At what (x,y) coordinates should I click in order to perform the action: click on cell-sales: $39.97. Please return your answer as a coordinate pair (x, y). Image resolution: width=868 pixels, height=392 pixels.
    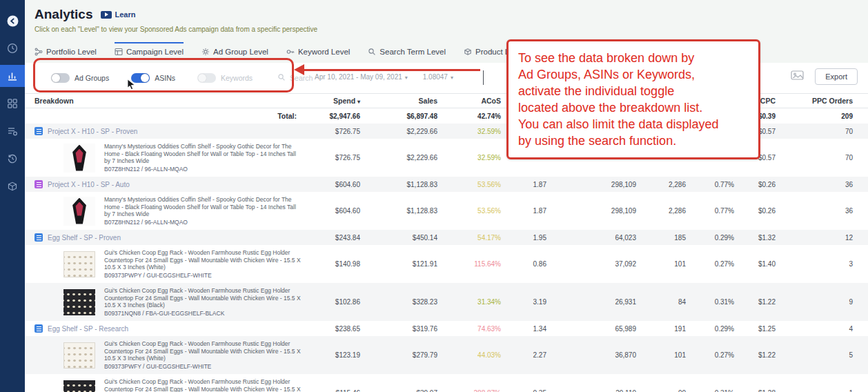
    Looking at the image, I should click on (399, 391).